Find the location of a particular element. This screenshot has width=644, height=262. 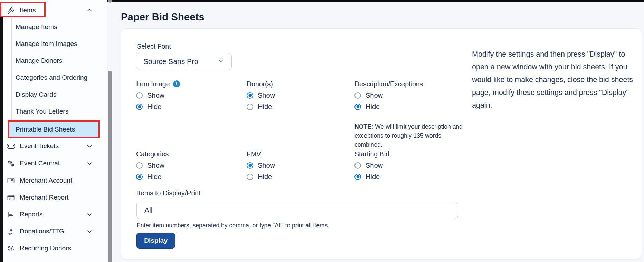

sidebar-item-event-central: Event Central is located at coordinates (54, 163).